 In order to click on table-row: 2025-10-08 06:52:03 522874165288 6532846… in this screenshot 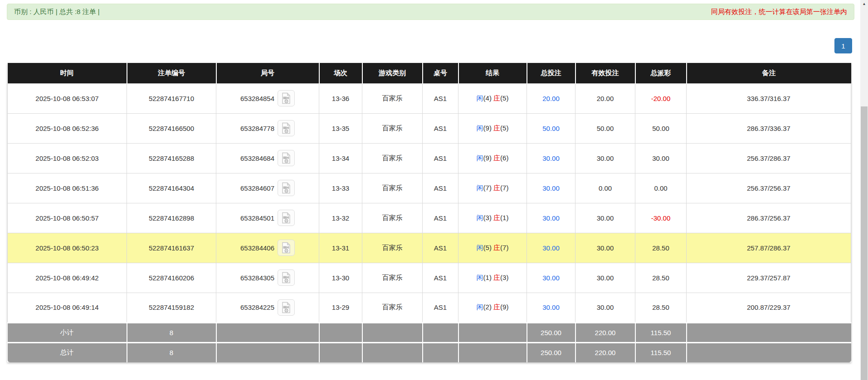, I will do `click(429, 158)`.